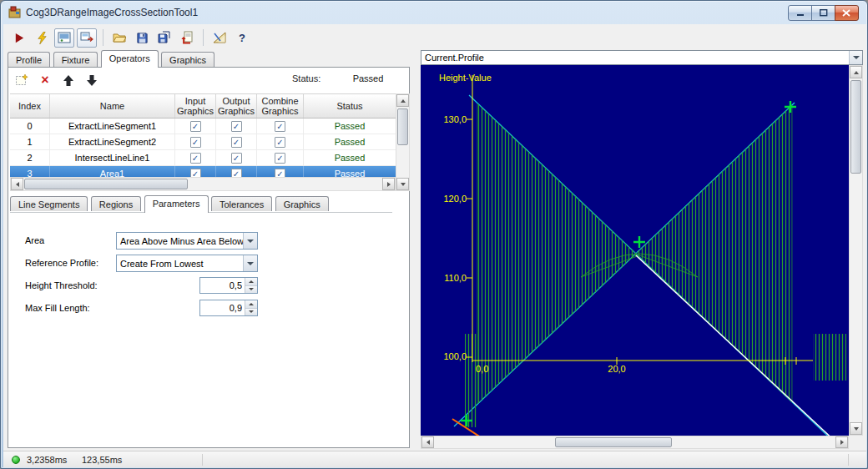 The image size is (868, 469). Describe the element at coordinates (142, 38) in the screenshot. I see `save-button` at that location.